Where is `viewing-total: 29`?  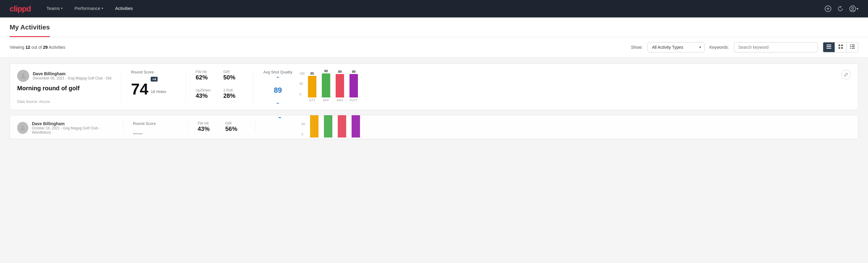
viewing-total: 29 is located at coordinates (45, 47).